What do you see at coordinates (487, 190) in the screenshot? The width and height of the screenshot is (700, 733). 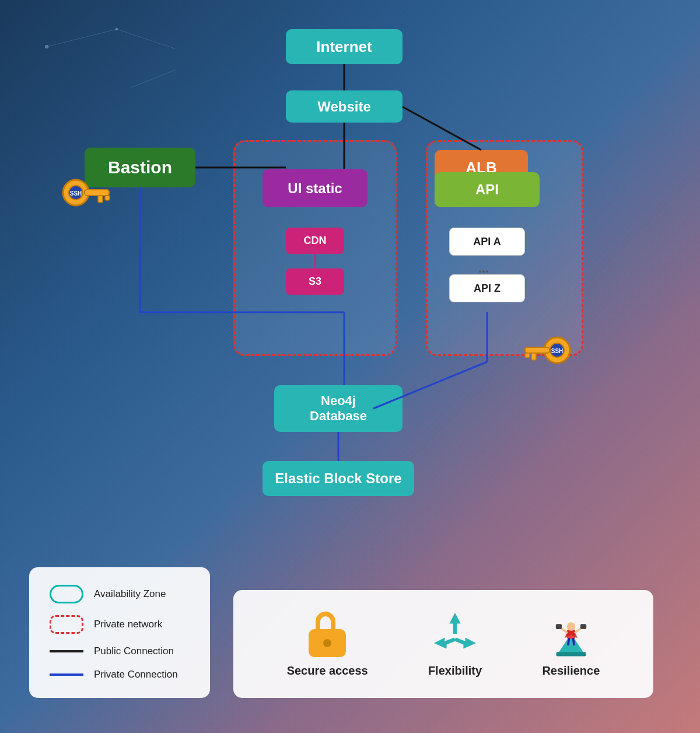 I see `api-label: API` at bounding box center [487, 190].